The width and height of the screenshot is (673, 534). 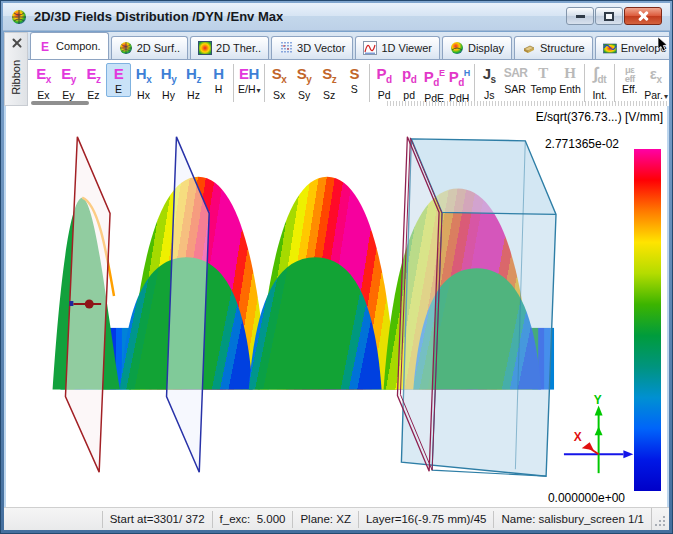 What do you see at coordinates (656, 84) in the screenshot?
I see `toolbar-button-par: εxPar.▾` at bounding box center [656, 84].